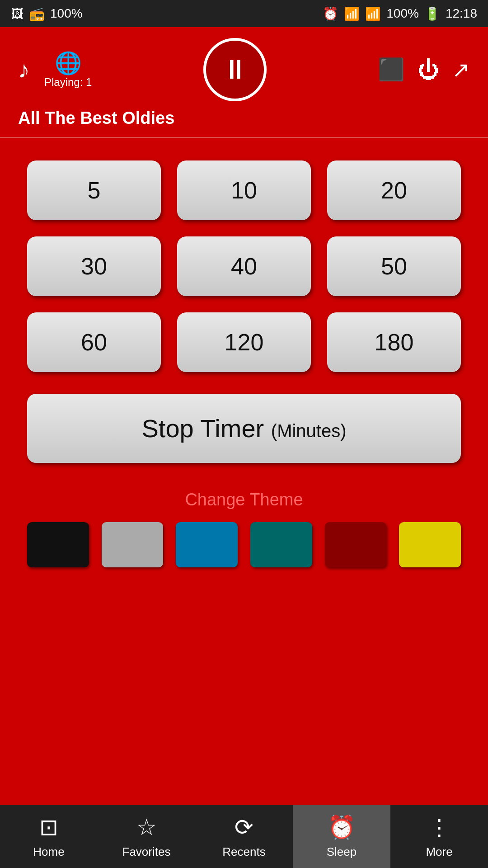  What do you see at coordinates (244, 836) in the screenshot?
I see `nav-recents: ⟳ Recents` at bounding box center [244, 836].